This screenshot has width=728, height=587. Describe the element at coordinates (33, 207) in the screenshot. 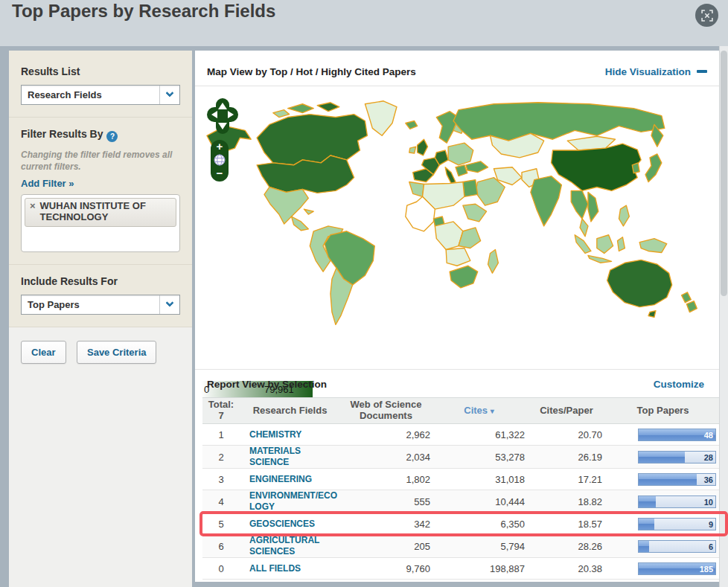

I see `remove-tag-icon: ×` at that location.